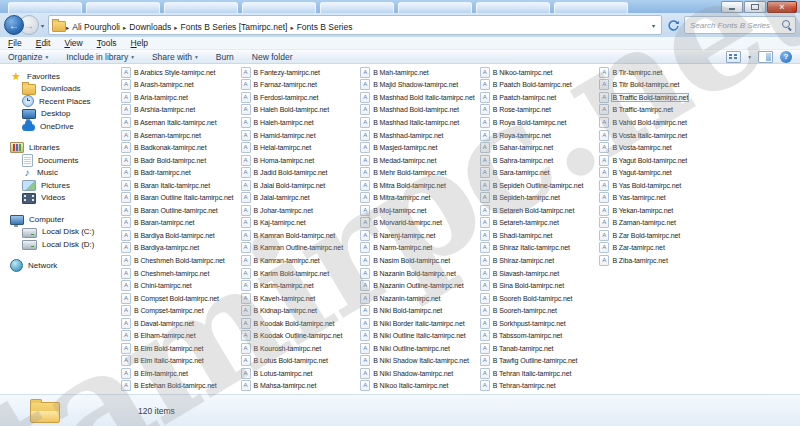 The height and width of the screenshot is (426, 800). What do you see at coordinates (417, 336) in the screenshot?
I see `file-item: B Niki Outline Italic-tamirpc.net` at bounding box center [417, 336].